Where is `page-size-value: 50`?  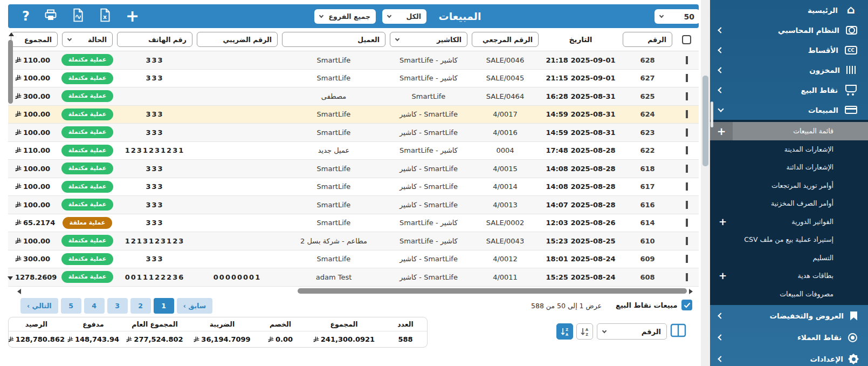 page-size-value: 50 is located at coordinates (689, 17).